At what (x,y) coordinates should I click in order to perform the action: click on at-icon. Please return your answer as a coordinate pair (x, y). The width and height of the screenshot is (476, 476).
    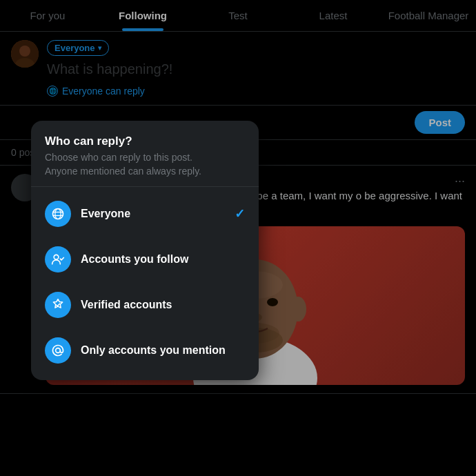
    Looking at the image, I should click on (58, 350).